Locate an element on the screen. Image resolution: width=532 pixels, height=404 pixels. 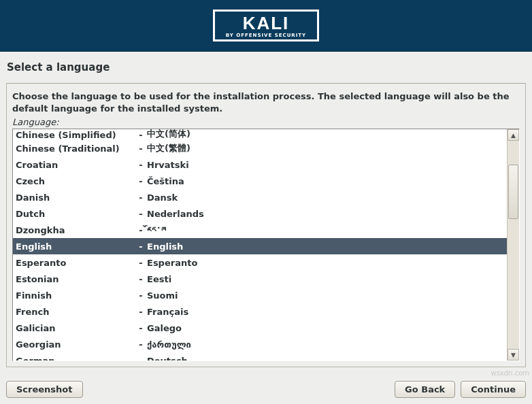
language-row: Galician-Galego is located at coordinates (260, 328).